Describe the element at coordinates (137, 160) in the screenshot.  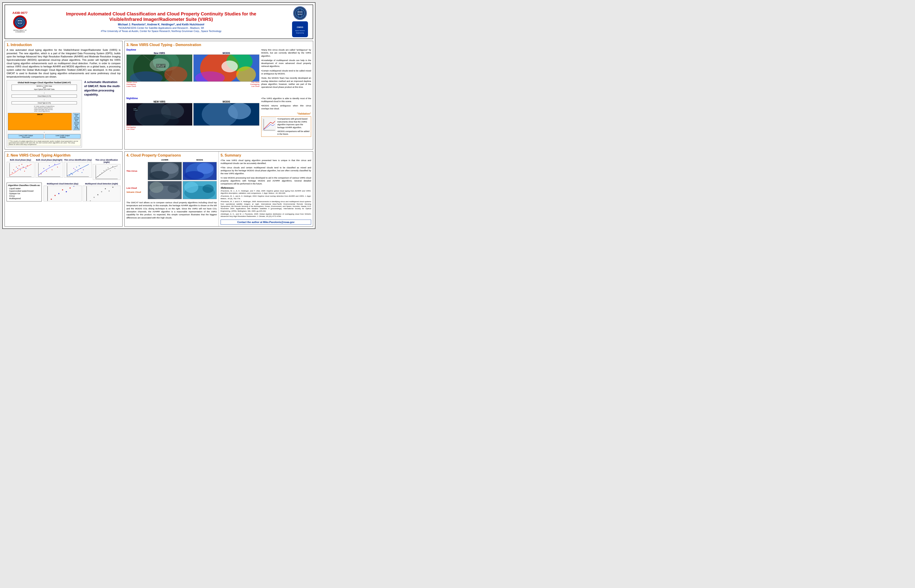
I see `thin-cirrus-label` at that location.